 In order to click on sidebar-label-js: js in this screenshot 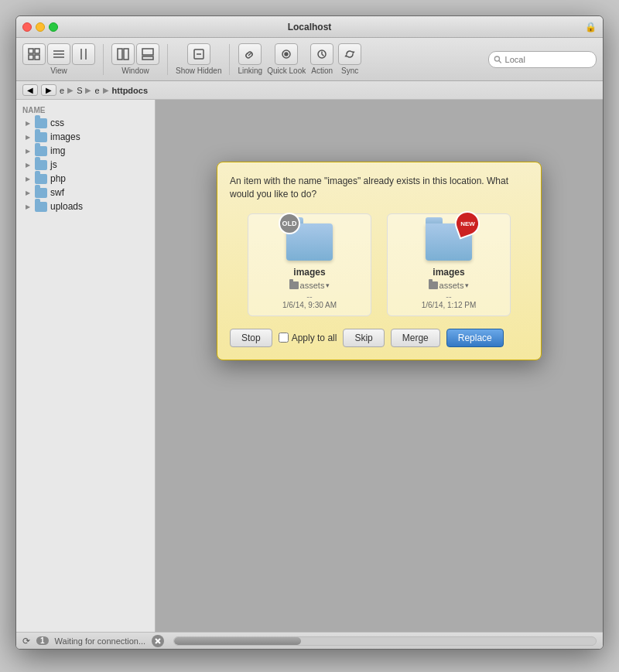, I will do `click(54, 165)`.